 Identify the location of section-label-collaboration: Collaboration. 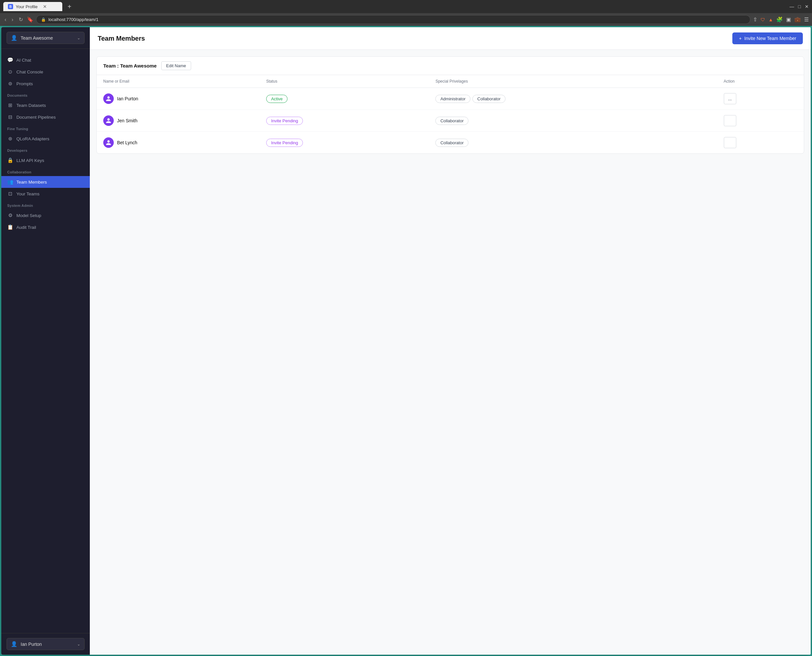
(45, 171).